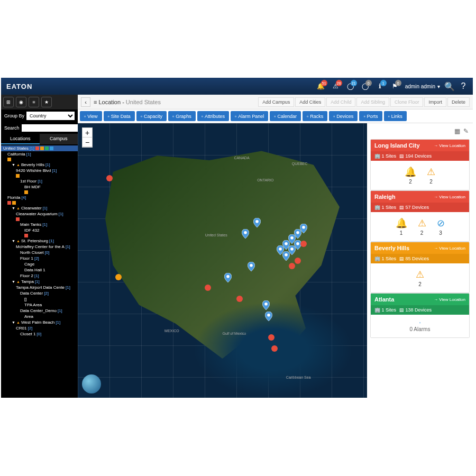 This screenshot has width=476, height=476. I want to click on tree-item: ▼▲Clearwater[1], so click(39, 208).